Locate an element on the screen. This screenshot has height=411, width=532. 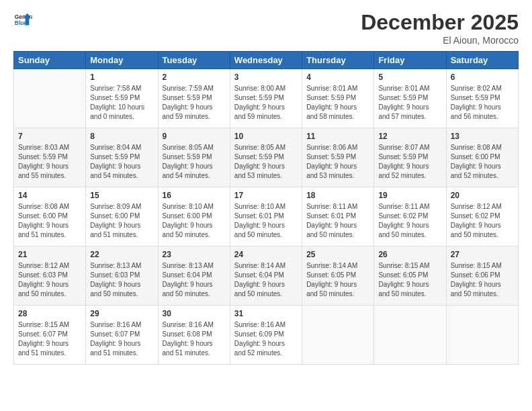
table-row: 15Sunrise: 8:09 AM Sunset: 6:00 PM Dayli… is located at coordinates (122, 217).